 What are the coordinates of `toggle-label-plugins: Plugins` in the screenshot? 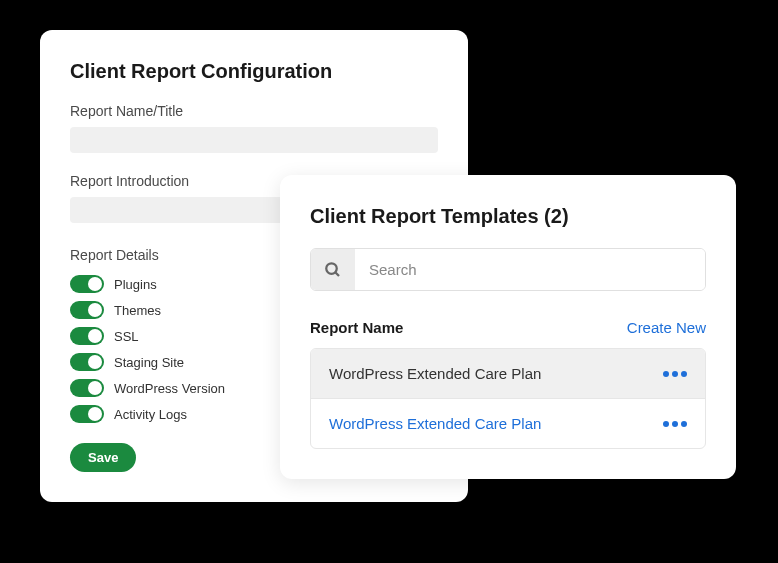 It's located at (136, 284).